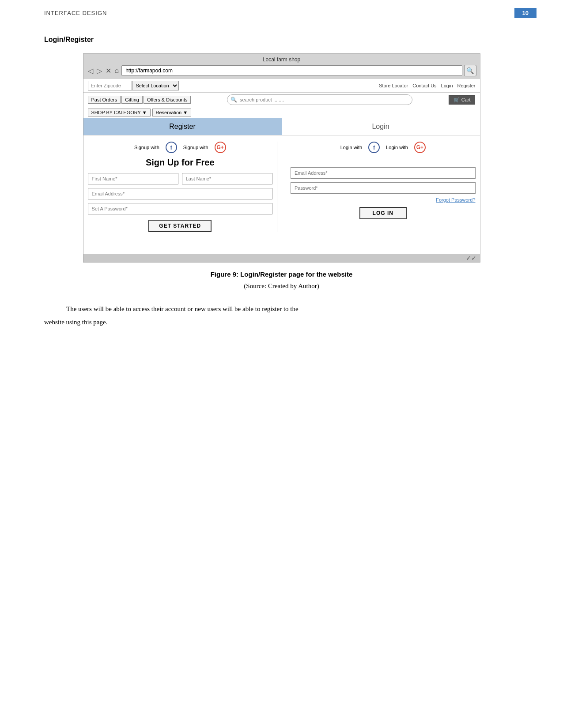 The image size is (563, 728). I want to click on login-email-row, so click(383, 173).